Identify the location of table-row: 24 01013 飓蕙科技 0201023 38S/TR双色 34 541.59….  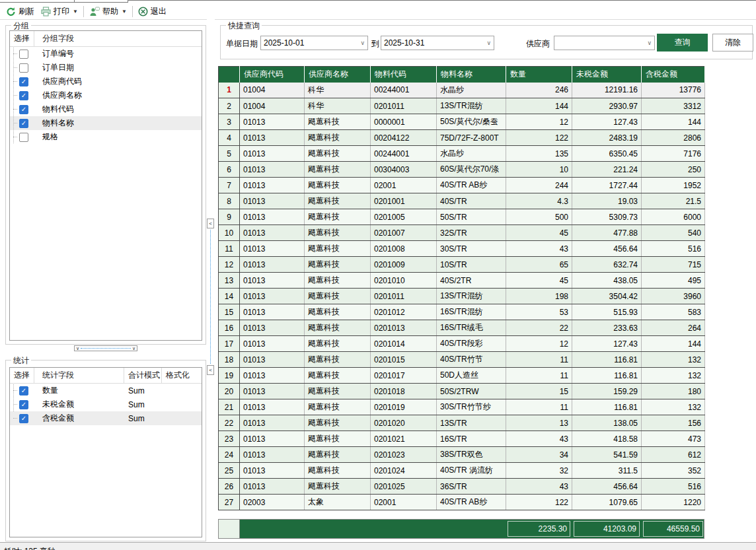
(462, 455).